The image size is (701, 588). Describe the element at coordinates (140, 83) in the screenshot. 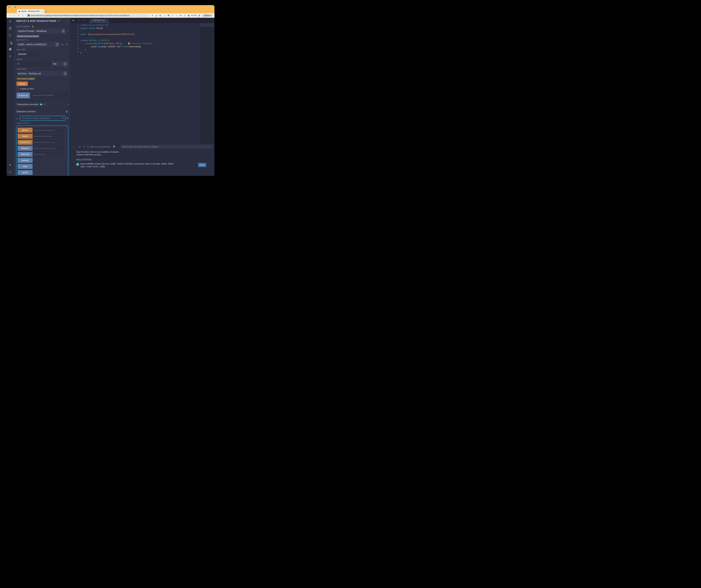

I see `code-content: // SPDX-License-Identifier: MIT pragma s…` at that location.